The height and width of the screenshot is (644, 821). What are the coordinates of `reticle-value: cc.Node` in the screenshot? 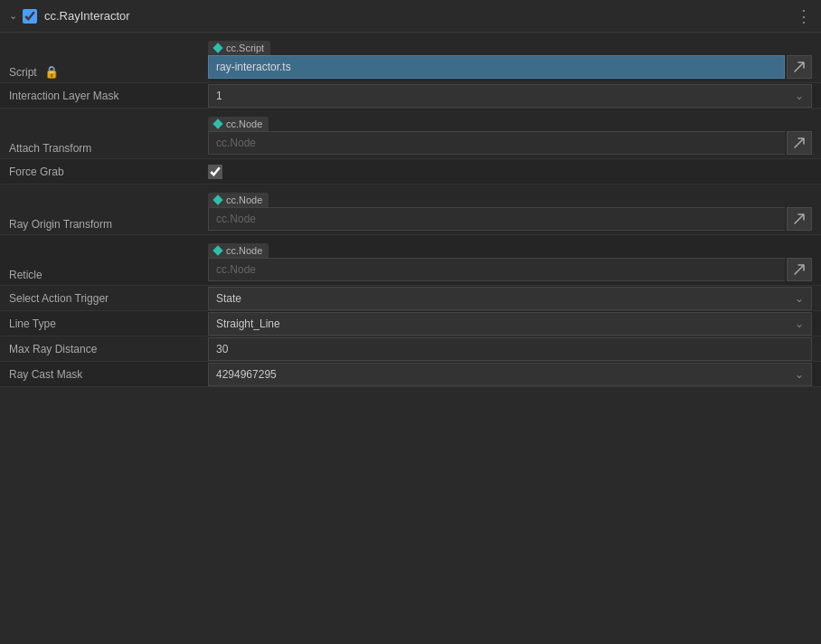 It's located at (496, 270).